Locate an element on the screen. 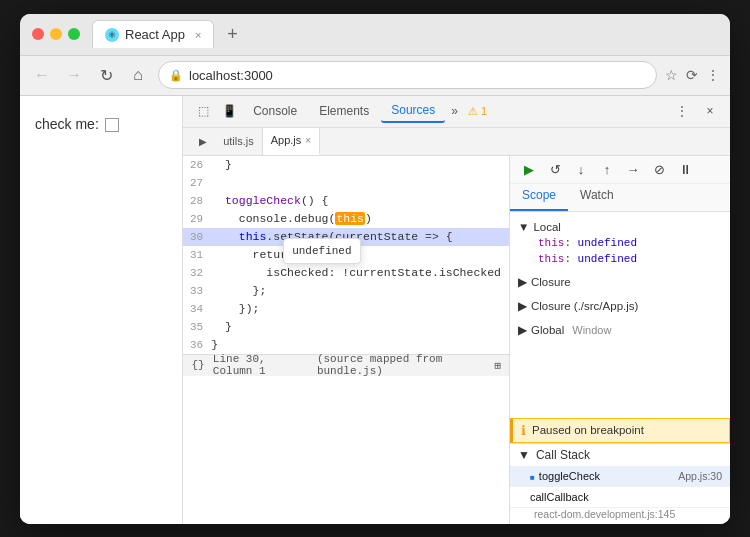 Image resolution: width=750 pixels, height=537 pixels. tooltip-undefined: undefined is located at coordinates (322, 251).